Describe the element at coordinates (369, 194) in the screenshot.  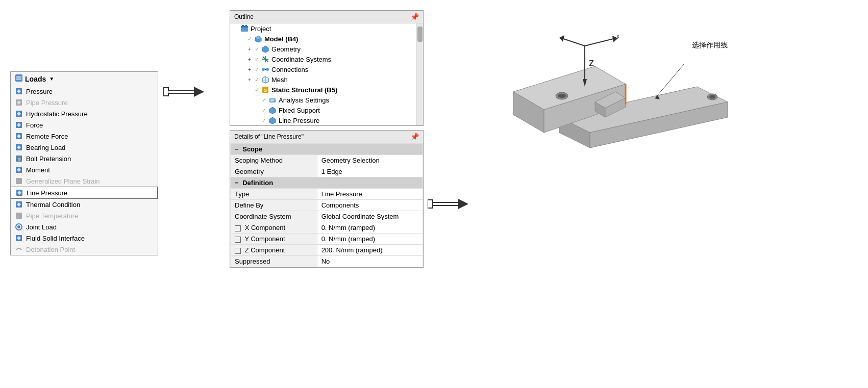
I see `val-type: Line Pressure` at that location.